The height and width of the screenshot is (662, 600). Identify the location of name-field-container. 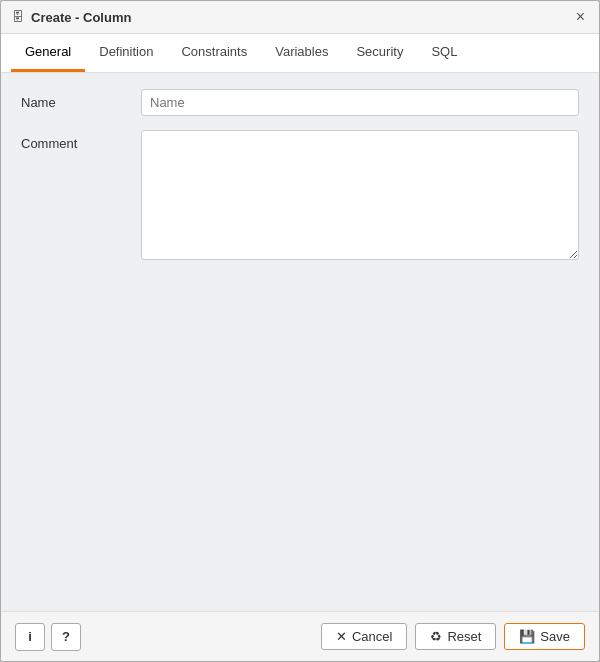
(360, 102).